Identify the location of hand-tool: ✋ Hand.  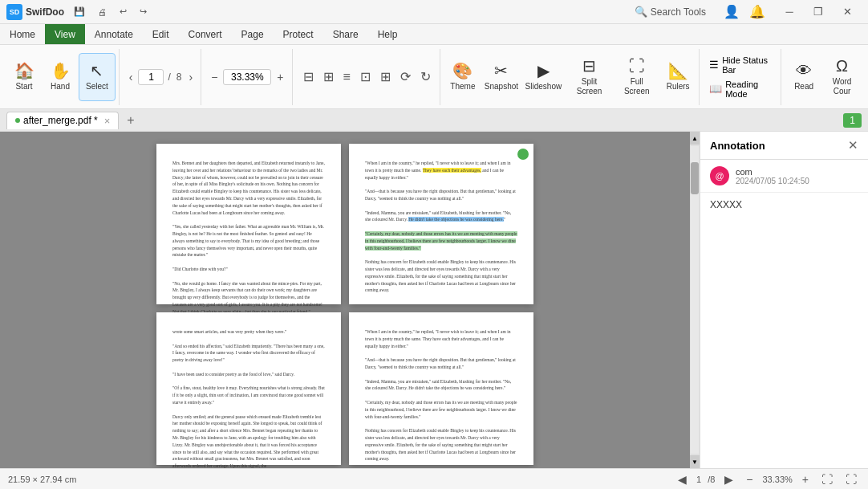
(60, 77).